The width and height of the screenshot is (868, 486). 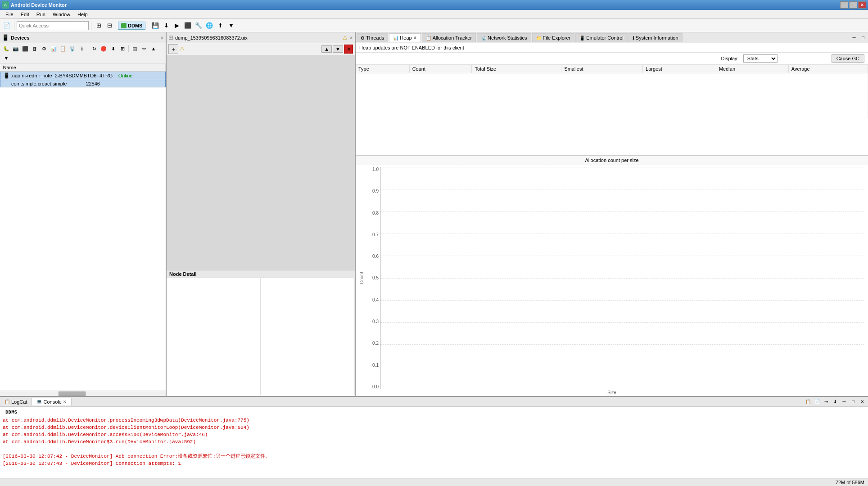 I want to click on devices-btn-stop: ⬛, so click(x=25, y=49).